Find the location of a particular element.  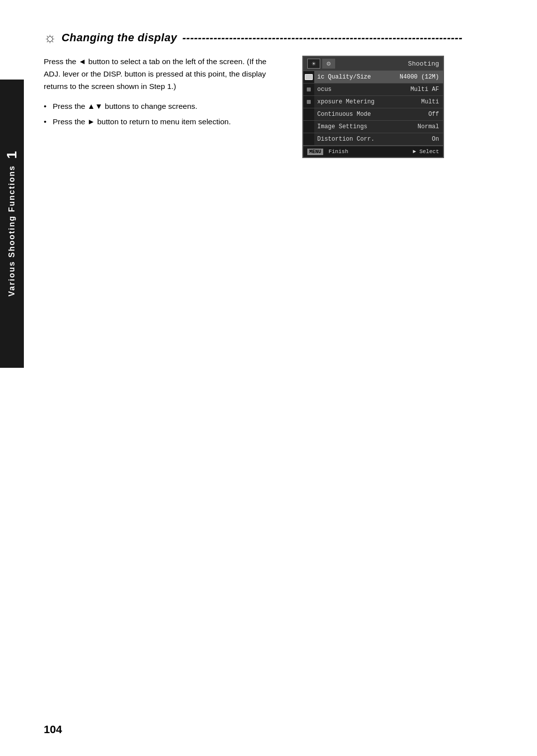

main-content: ☼ Changing the display -----------------… is located at coordinates (275, 94).